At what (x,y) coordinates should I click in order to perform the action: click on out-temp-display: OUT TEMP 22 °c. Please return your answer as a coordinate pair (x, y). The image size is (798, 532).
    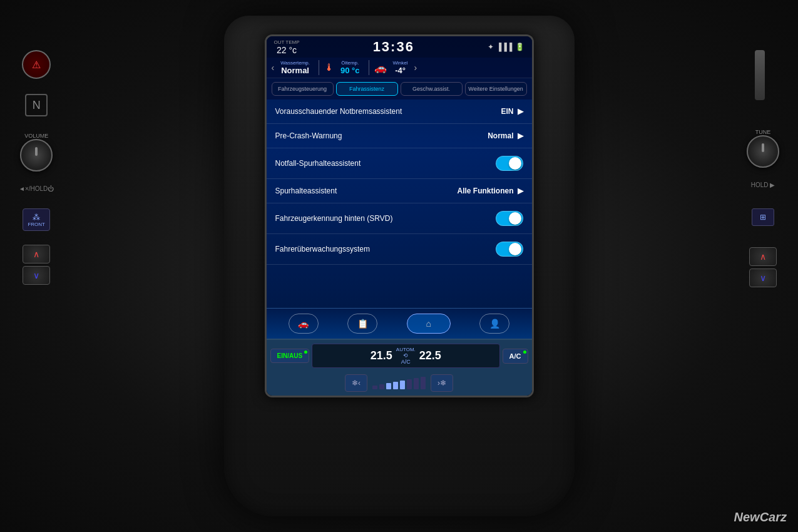
    Looking at the image, I should click on (287, 48).